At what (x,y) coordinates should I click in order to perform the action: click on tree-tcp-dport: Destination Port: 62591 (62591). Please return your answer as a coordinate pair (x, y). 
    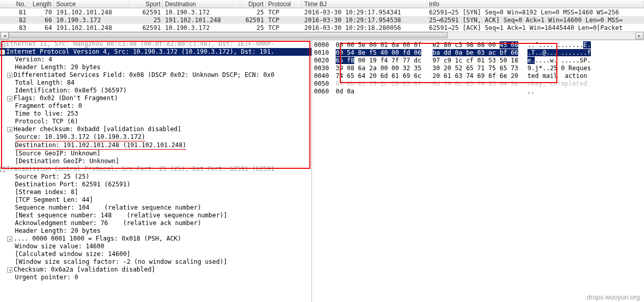
    Looking at the image, I should click on (156, 185).